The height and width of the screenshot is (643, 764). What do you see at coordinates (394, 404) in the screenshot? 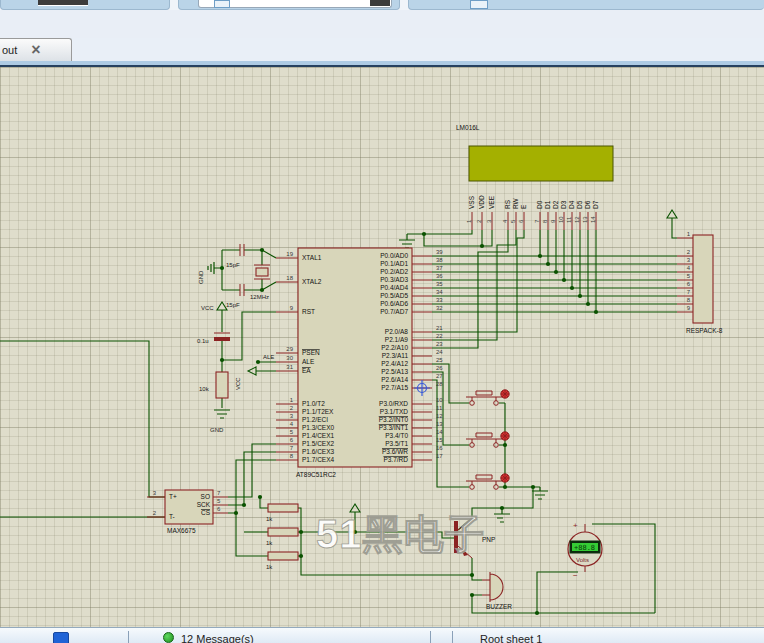
I see `svg-text: P3.0/RXD` at bounding box center [394, 404].